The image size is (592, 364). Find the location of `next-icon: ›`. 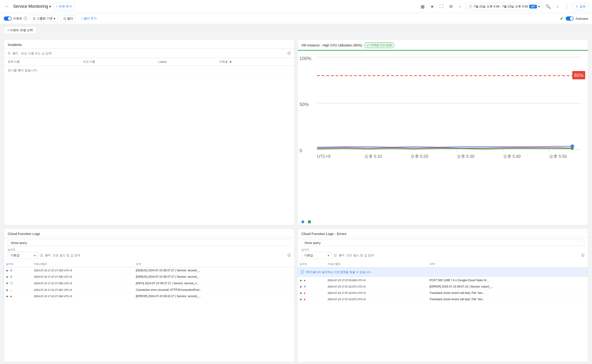

next-icon: › is located at coordinates (558, 7).